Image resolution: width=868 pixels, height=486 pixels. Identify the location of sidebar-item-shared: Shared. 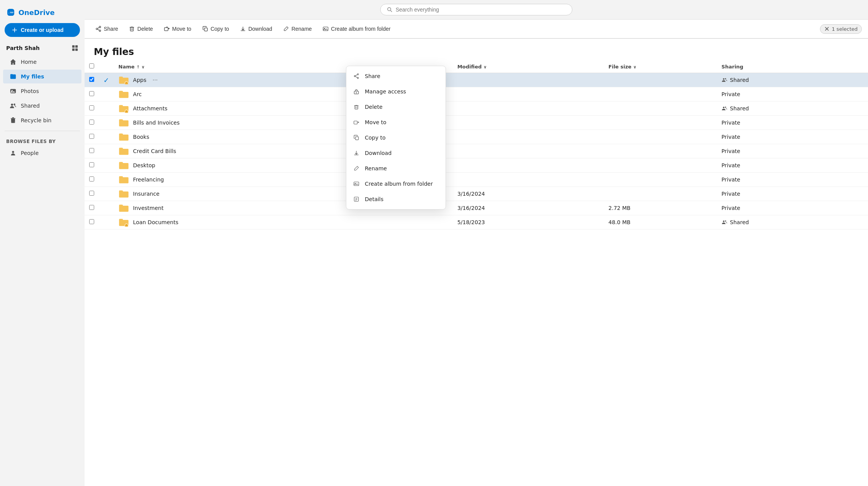
(42, 106).